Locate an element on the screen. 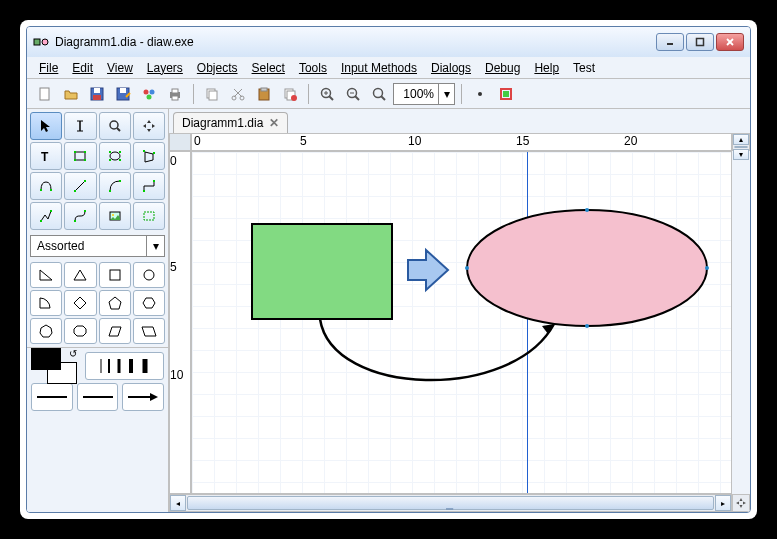  shape-pentagon is located at coordinates (115, 303).